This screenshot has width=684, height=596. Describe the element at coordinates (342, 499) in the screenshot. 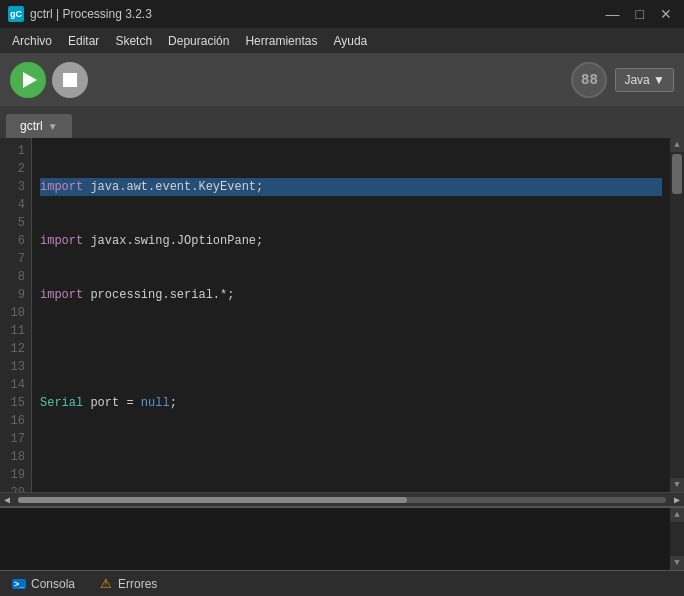

I see `horizontal-scrollbar: ◀ ▶` at that location.